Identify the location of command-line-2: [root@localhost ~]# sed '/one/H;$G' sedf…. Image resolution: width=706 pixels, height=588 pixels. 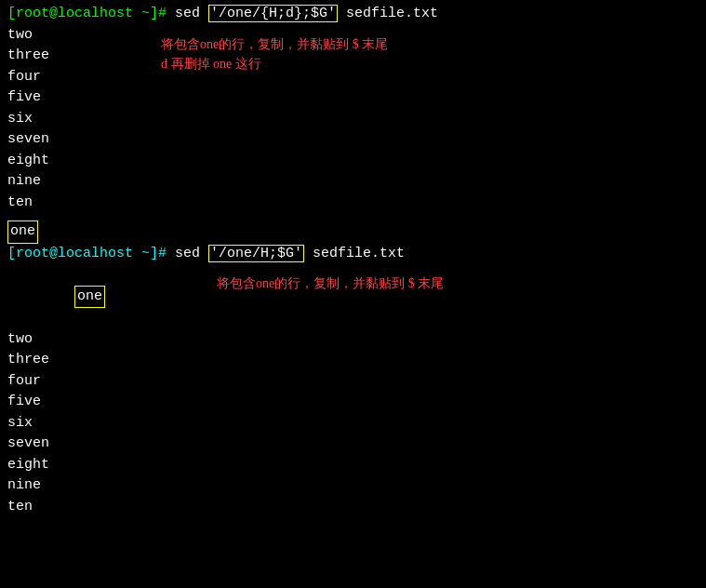
(353, 255).